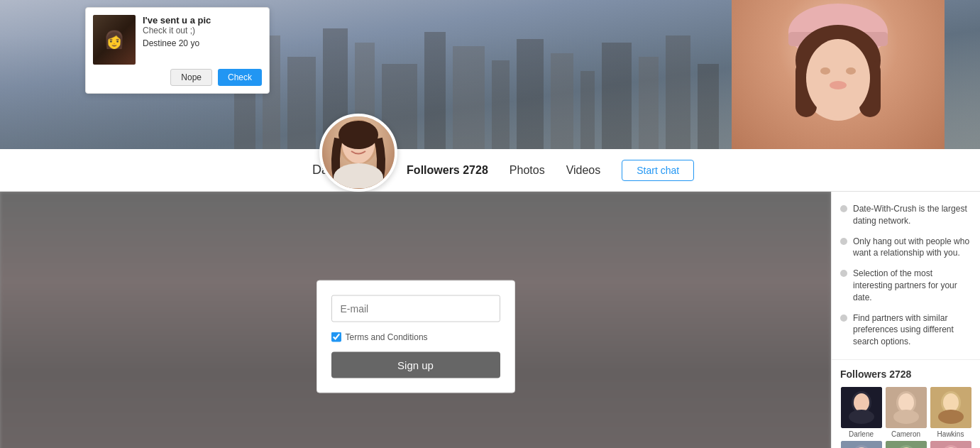  I want to click on followers-section-count: 2728, so click(900, 374).